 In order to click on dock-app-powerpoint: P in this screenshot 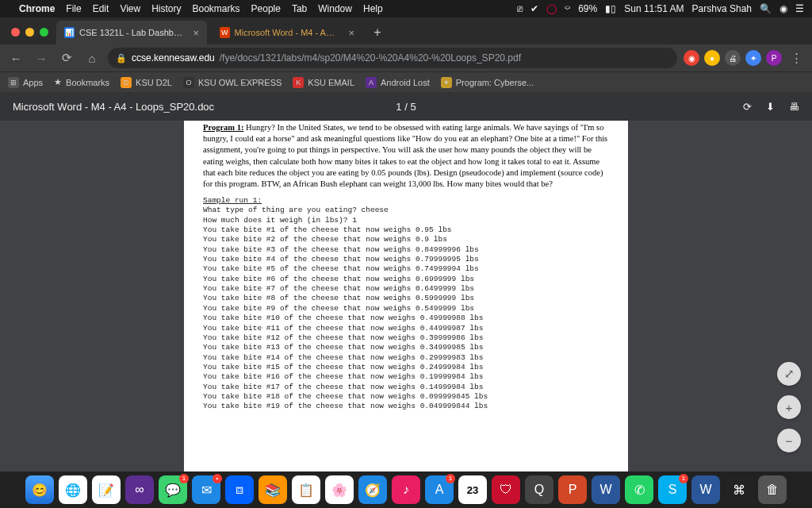, I will do `click(573, 490)`.